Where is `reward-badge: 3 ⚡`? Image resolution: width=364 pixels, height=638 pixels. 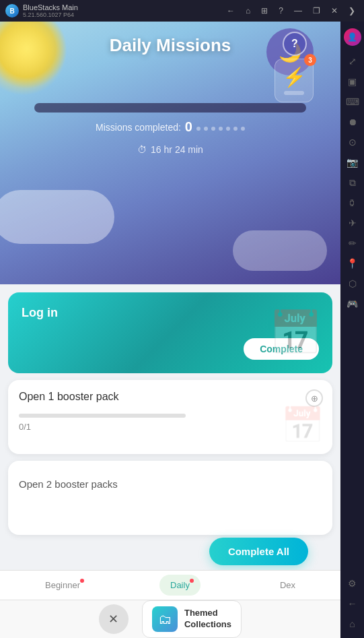 reward-badge: 3 ⚡ is located at coordinates (294, 81).